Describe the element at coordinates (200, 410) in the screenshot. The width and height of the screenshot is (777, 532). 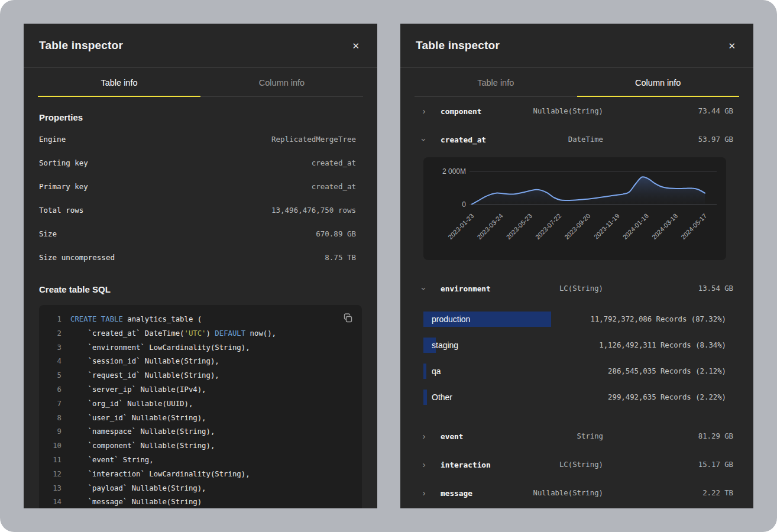
I see `sql-code-lines: 1CREATE TABLE analytics_table (2 `create…` at that location.